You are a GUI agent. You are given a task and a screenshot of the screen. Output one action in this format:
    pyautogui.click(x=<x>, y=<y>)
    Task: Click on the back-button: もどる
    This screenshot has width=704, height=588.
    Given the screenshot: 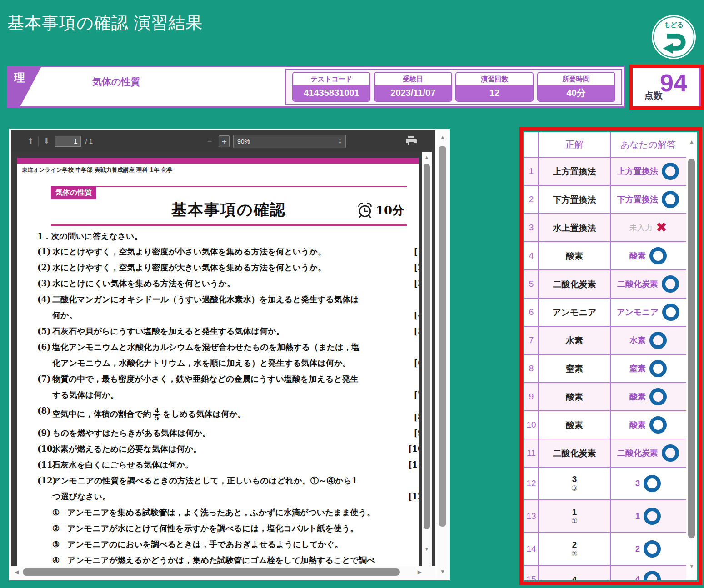 What is the action you would take?
    pyautogui.click(x=674, y=37)
    